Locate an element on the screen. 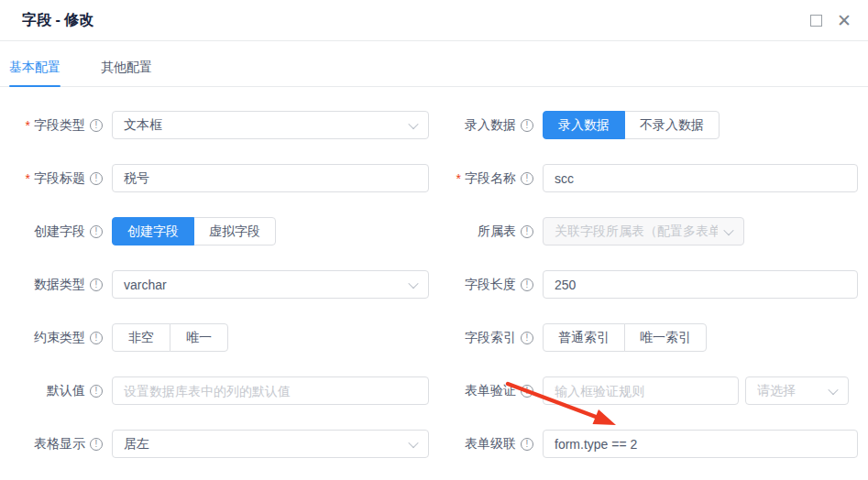  create-field-option-real: 创建字段 is located at coordinates (153, 231).